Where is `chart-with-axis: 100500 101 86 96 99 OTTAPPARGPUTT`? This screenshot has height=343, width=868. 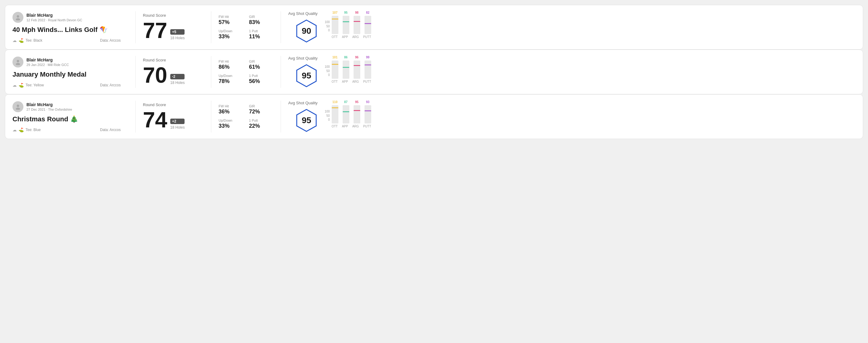 chart-with-axis: 100500 101 86 96 99 OTTAPPARGPUTT is located at coordinates (590, 72).